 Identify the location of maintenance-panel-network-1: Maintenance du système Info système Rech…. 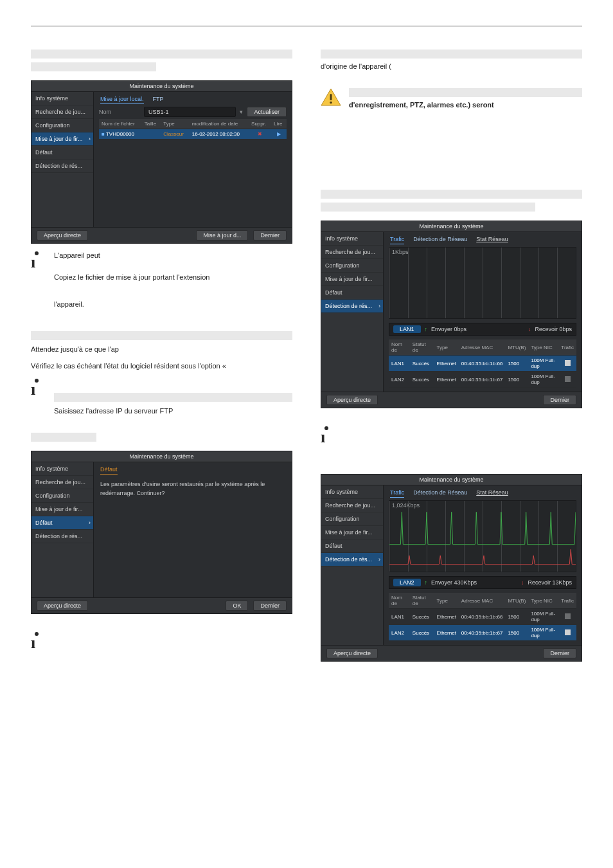
(451, 314).